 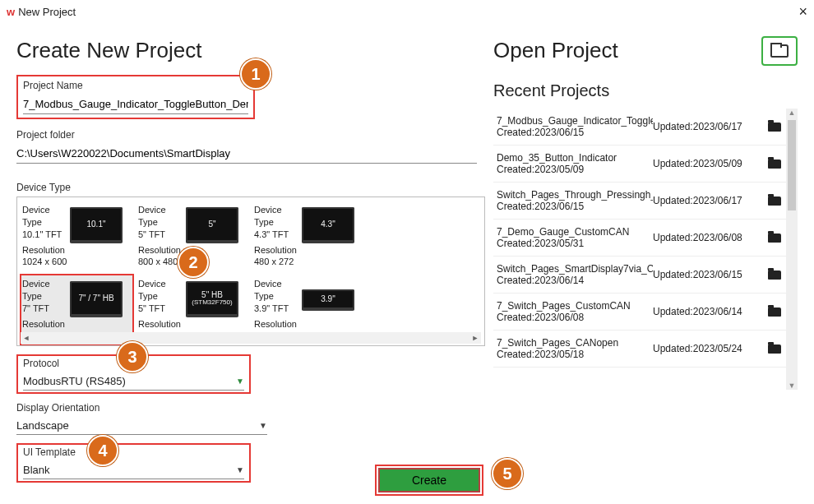 What do you see at coordinates (645, 164) in the screenshot?
I see `recent-item: Demo_35_Button_IndicatorCreated:2023/05/…` at bounding box center [645, 164].